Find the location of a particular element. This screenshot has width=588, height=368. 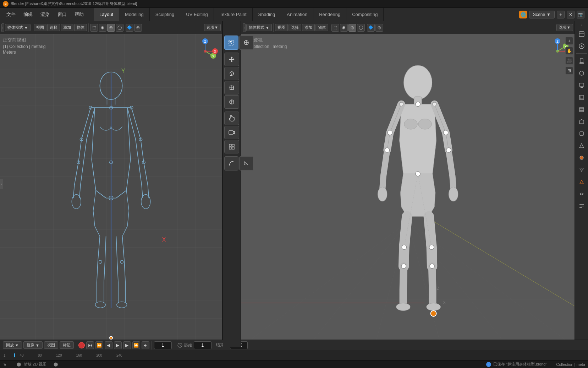

left-options-btn: 选项▼ is located at coordinates (212, 28).